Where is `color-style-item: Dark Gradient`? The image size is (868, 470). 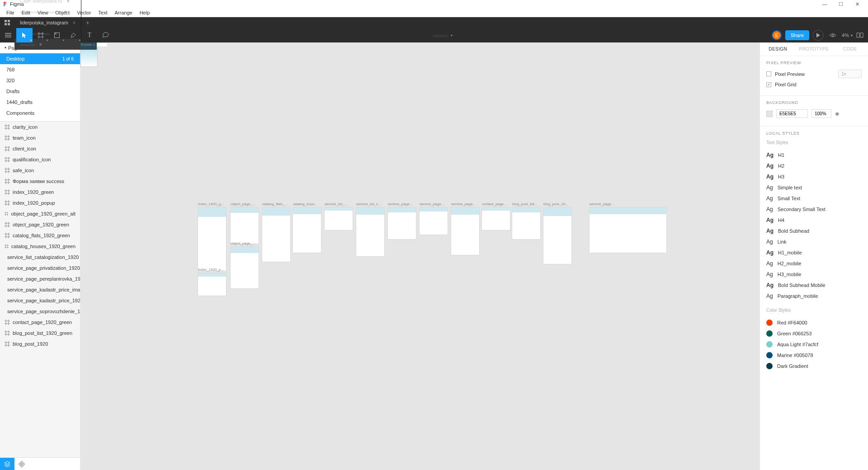
color-style-item: Dark Gradient is located at coordinates (814, 366).